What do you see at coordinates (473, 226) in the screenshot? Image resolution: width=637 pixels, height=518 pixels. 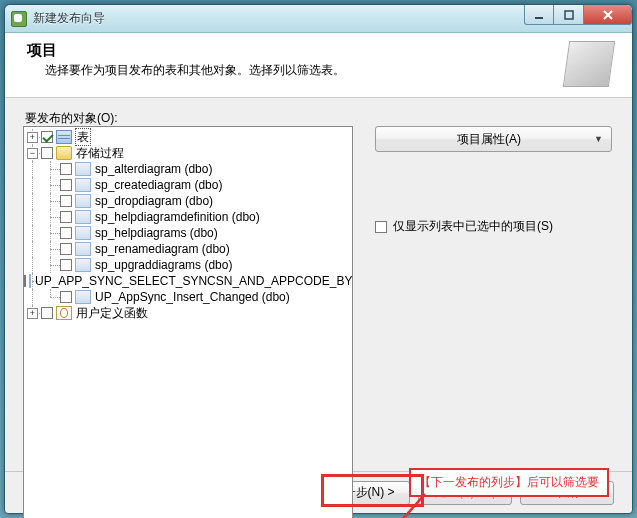 I see `only-selected-label: 仅显示列表中已选中的项目(S)` at bounding box center [473, 226].